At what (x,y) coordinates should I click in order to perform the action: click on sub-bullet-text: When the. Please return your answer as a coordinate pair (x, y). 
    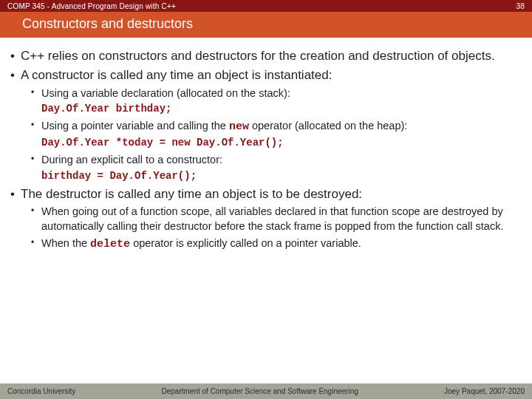
    Looking at the image, I should click on (66, 243).